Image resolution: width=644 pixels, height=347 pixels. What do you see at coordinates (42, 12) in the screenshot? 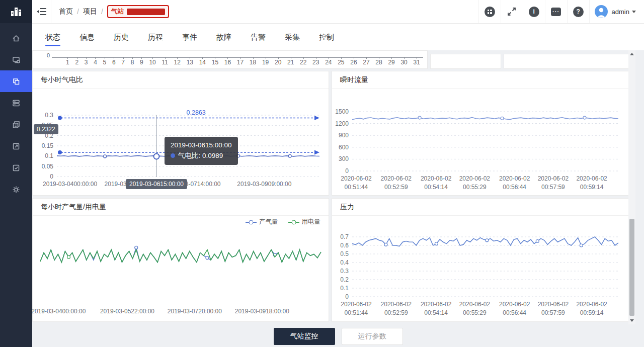
I see `menu-fold-button` at bounding box center [42, 12].